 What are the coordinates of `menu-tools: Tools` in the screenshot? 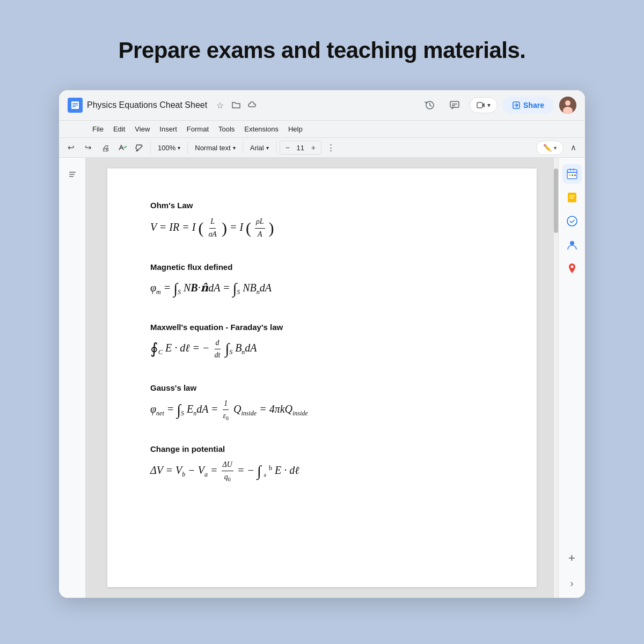 It's located at (226, 129).